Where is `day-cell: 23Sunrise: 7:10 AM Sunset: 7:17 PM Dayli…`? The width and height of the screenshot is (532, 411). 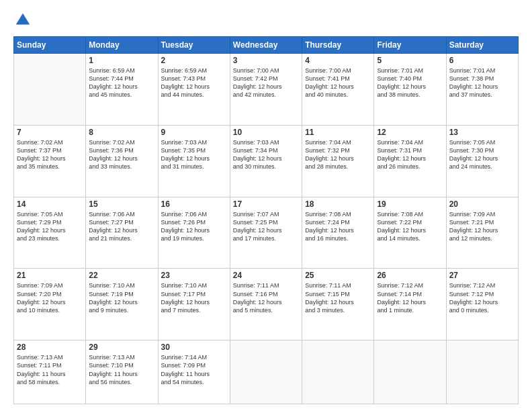
day-cell: 23Sunrise: 7:10 AM Sunset: 7:17 PM Dayli… is located at coordinates (193, 305).